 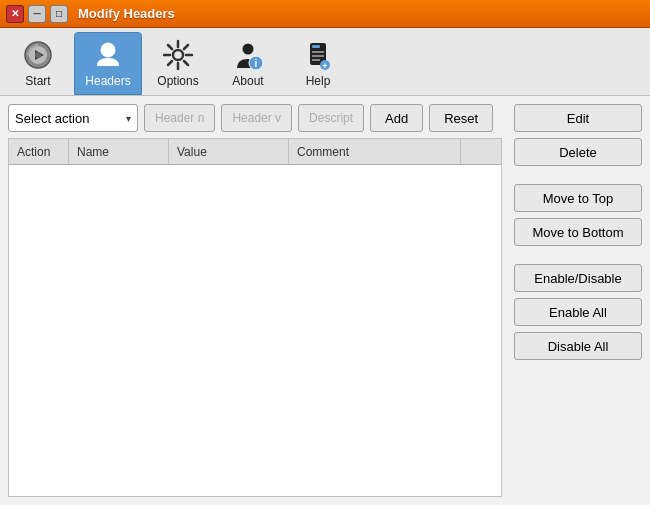 What do you see at coordinates (248, 55) in the screenshot?
I see `about-icon: i` at bounding box center [248, 55].